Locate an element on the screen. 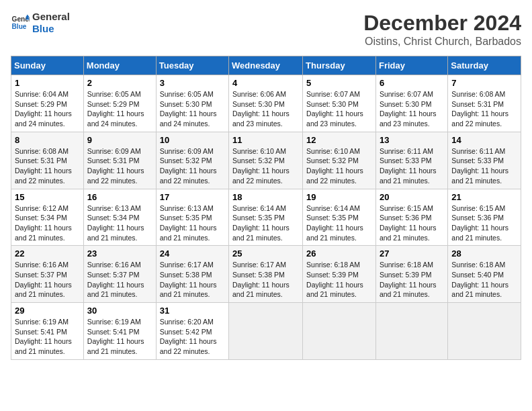 The height and width of the screenshot is (411, 532). day-number: 15 is located at coordinates (47, 197).